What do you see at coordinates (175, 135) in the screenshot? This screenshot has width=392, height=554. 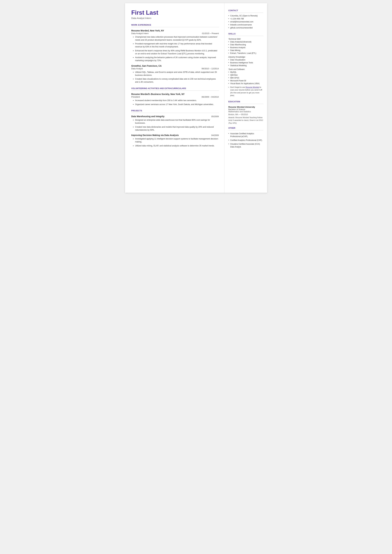 I see `project-2-header: Improving Decision Making via Data Analy…` at bounding box center [175, 135].